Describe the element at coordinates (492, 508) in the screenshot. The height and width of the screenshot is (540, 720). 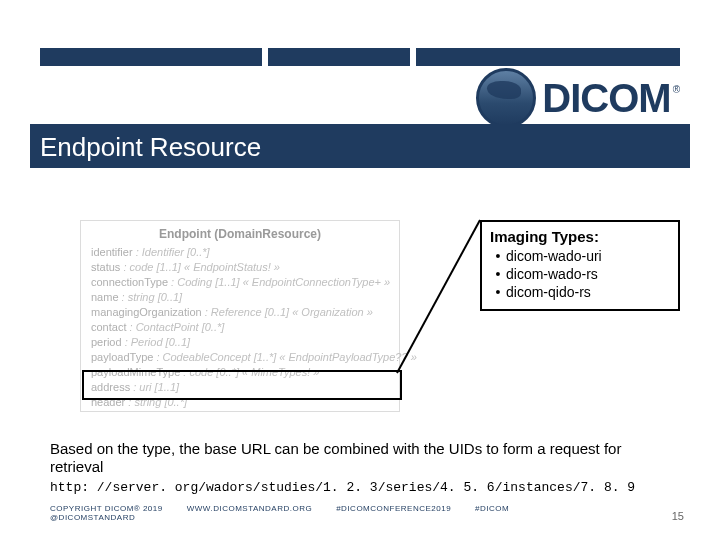
I see `footer-hashtag: #DICOM` at that location.